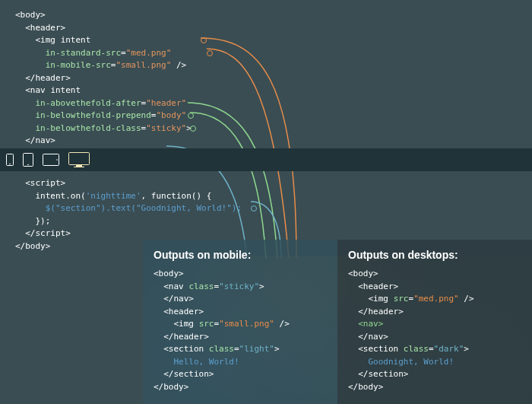 The image size is (532, 404). Describe the element at coordinates (274, 129) in the screenshot. I see `code-line: in-belowthefold-class="sticky">` at that location.